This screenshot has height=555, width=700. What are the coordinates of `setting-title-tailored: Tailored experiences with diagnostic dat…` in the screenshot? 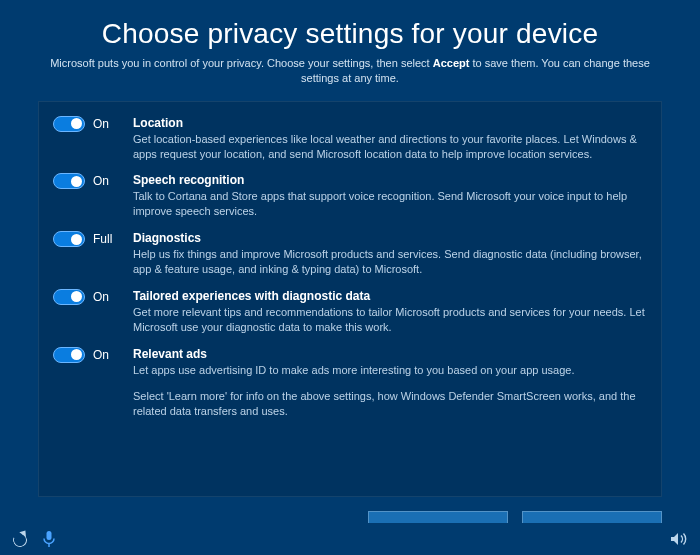 It's located at (389, 296).